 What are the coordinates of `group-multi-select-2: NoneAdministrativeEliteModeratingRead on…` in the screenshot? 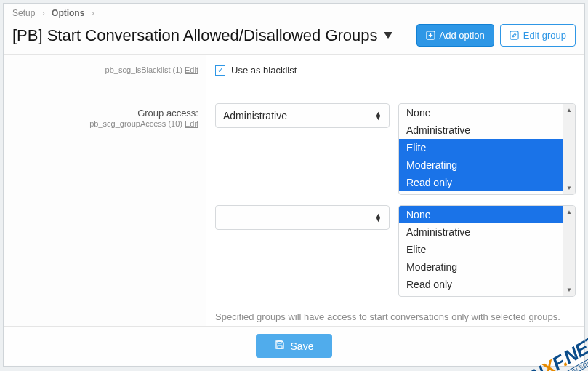 It's located at (487, 251).